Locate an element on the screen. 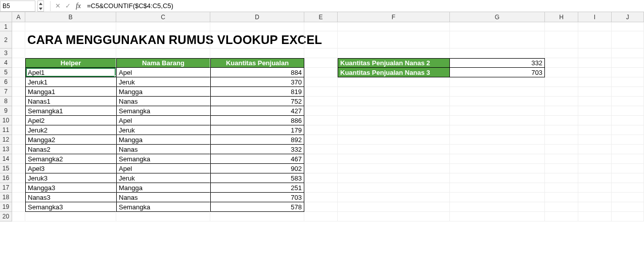  cell-kuantitas: 427 is located at coordinates (257, 111).